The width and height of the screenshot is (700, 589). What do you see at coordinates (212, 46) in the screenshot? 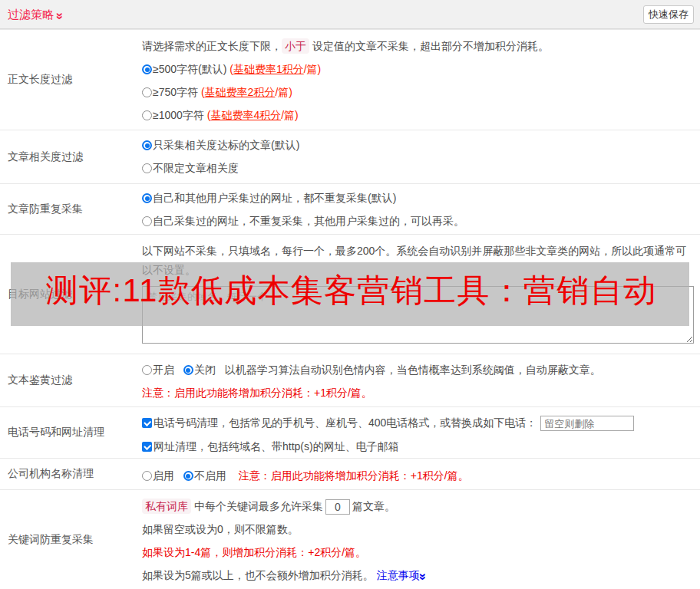
I see `length-intro-pre: 请选择需求的正文长度下限，` at bounding box center [212, 46].